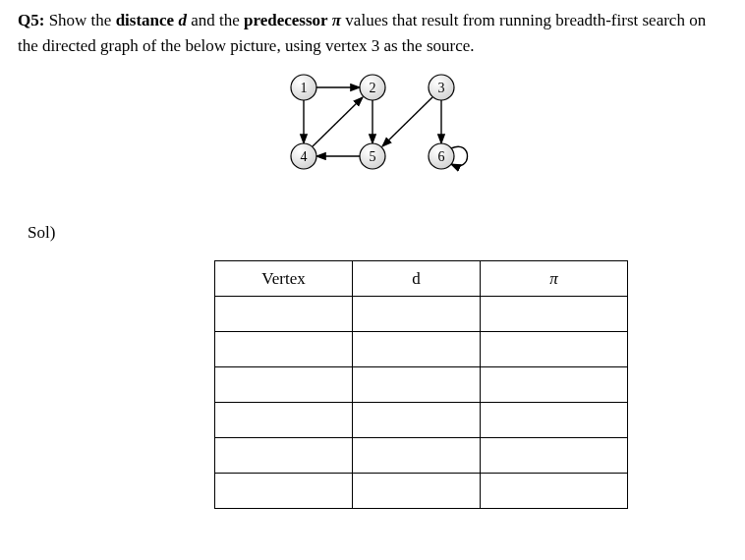 The width and height of the screenshot is (745, 560). Describe the element at coordinates (422, 279) in the screenshot. I see `table-header-row: Vertex d π` at that location.